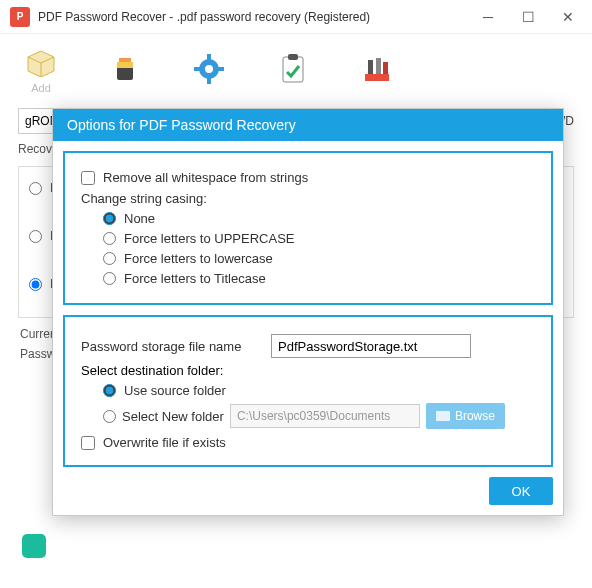 The height and width of the screenshot is (588, 592). I want to click on dest-folder-label: Select destination folder:, so click(308, 370).